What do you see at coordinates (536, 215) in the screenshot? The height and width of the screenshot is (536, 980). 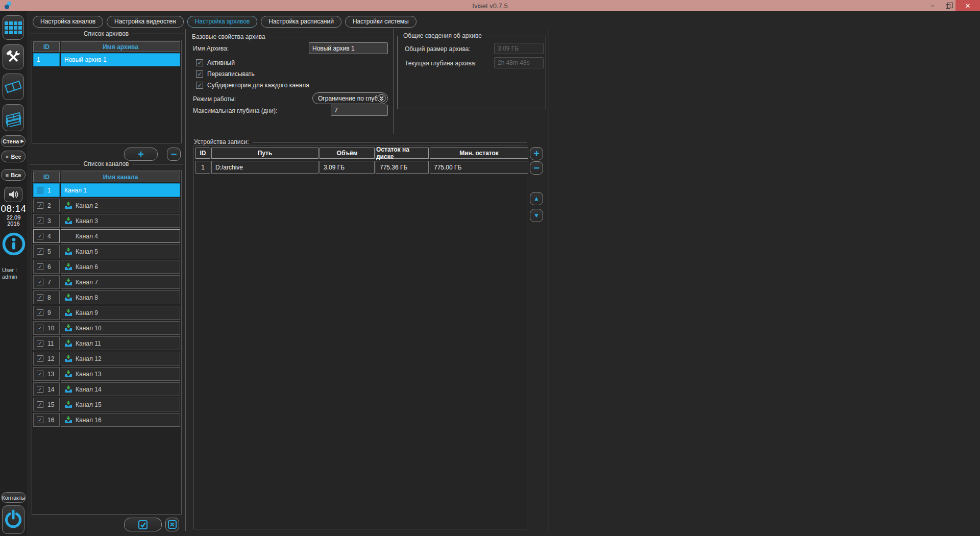 I see `move-device-down-button: ▼` at bounding box center [536, 215].